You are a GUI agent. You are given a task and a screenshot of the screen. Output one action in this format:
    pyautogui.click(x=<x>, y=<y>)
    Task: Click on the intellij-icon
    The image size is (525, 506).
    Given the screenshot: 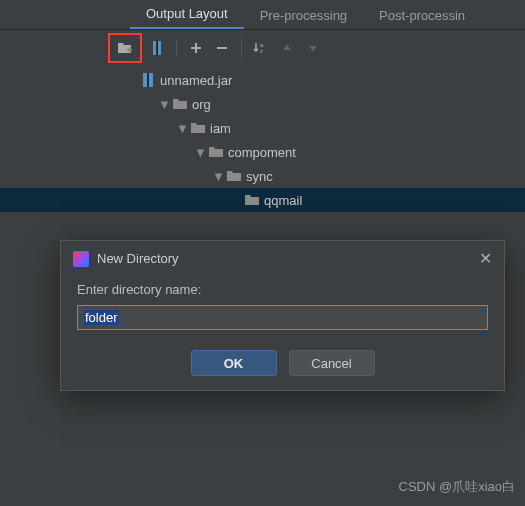 What is the action you would take?
    pyautogui.click(x=81, y=259)
    